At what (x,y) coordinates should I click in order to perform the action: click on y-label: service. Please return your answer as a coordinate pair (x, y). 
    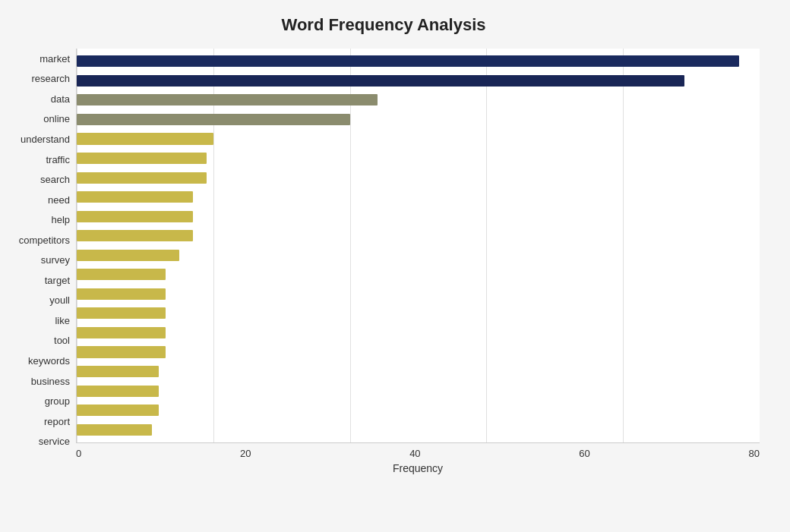
    Looking at the image, I should click on (55, 442).